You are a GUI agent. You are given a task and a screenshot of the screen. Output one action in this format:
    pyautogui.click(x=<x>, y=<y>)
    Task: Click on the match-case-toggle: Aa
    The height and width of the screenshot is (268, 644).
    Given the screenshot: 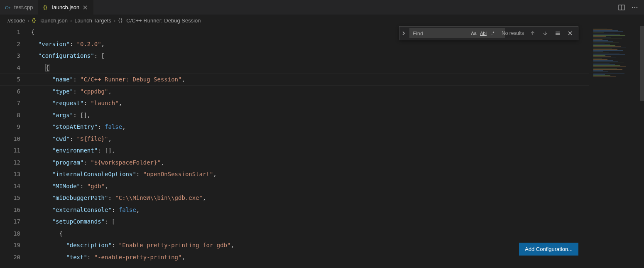 What is the action you would take?
    pyautogui.click(x=474, y=33)
    